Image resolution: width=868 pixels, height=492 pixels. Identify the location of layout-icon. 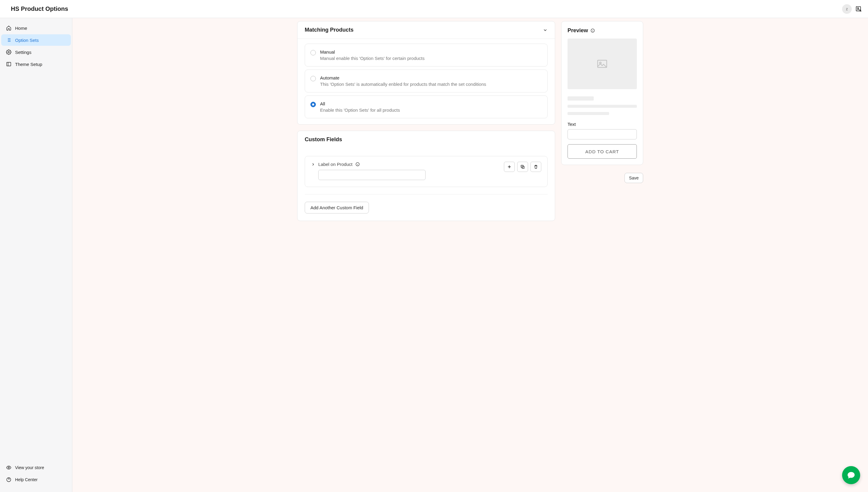
(9, 64).